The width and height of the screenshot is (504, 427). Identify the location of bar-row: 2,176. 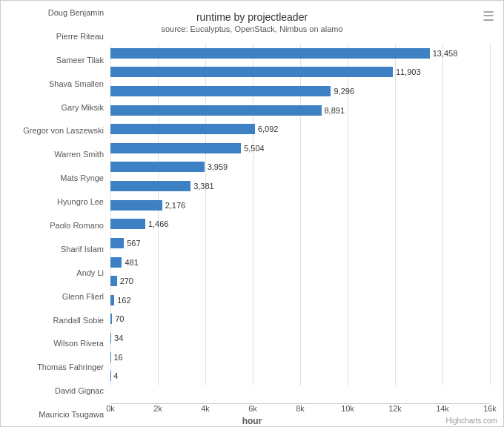
(300, 205).